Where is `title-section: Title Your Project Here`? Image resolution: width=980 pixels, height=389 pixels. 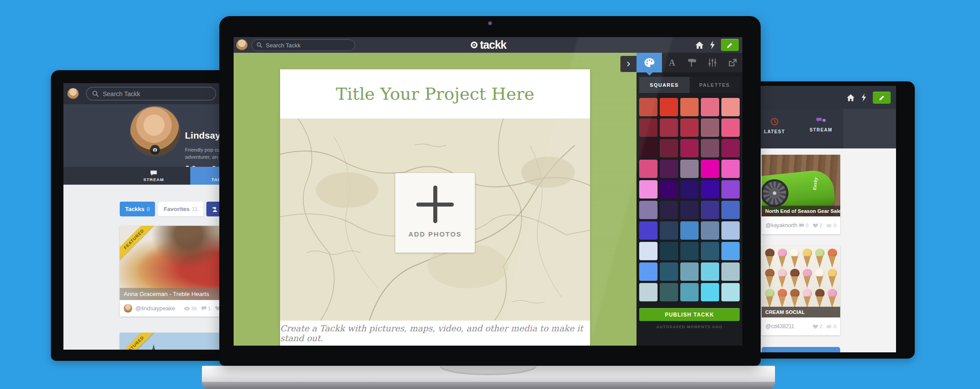
title-section: Title Your Project Here is located at coordinates (435, 94).